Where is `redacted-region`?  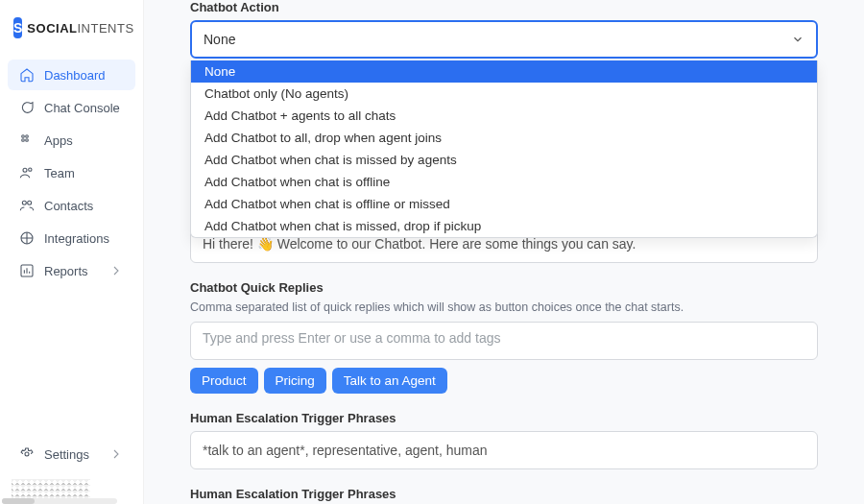
redacted-region is located at coordinates (51, 489).